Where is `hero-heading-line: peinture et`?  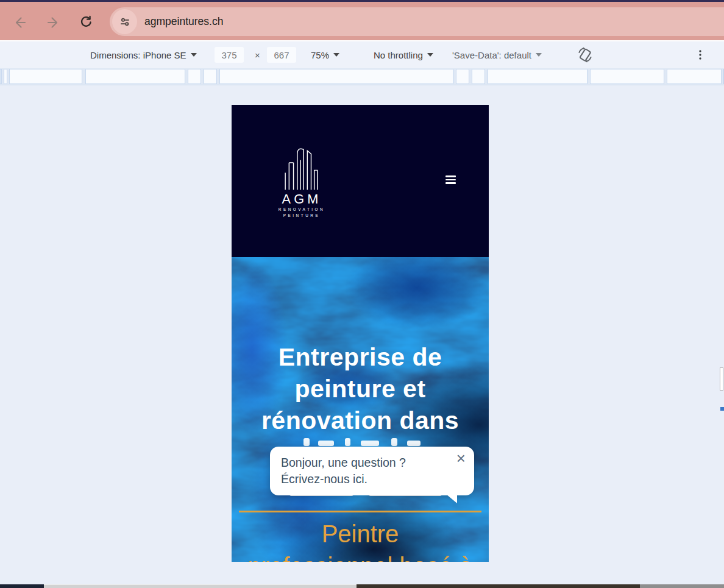
hero-heading-line: peinture et is located at coordinates (360, 389).